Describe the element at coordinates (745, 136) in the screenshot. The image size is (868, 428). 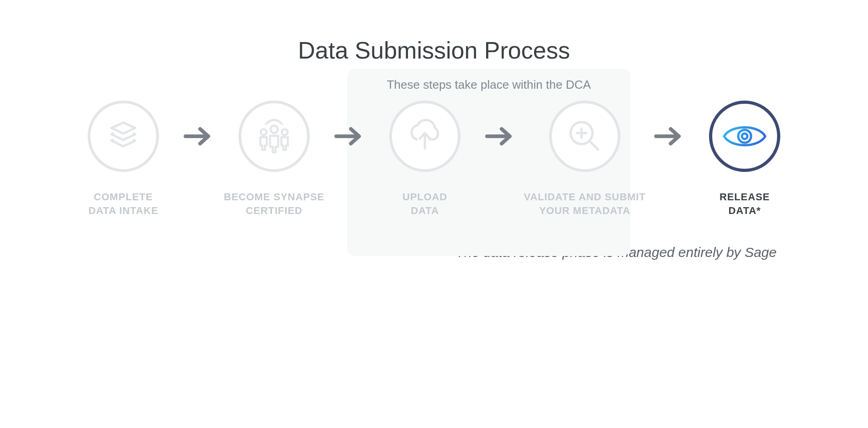
I see `step-circle-active` at that location.